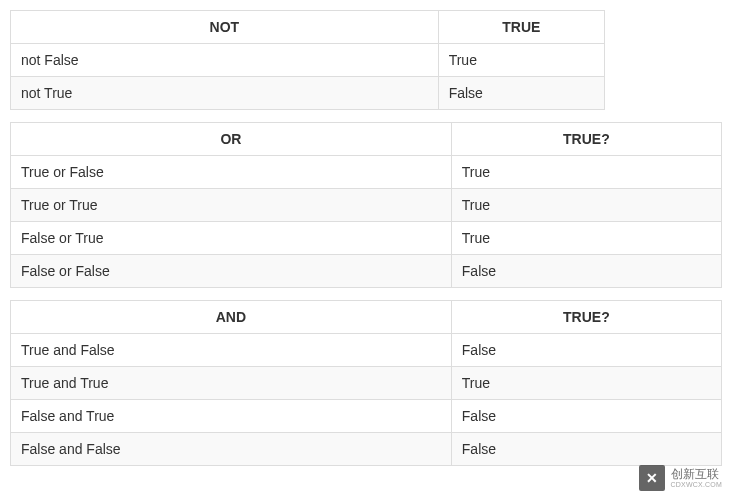  I want to click on watermark-logo-icon: ✕, so click(652, 476).